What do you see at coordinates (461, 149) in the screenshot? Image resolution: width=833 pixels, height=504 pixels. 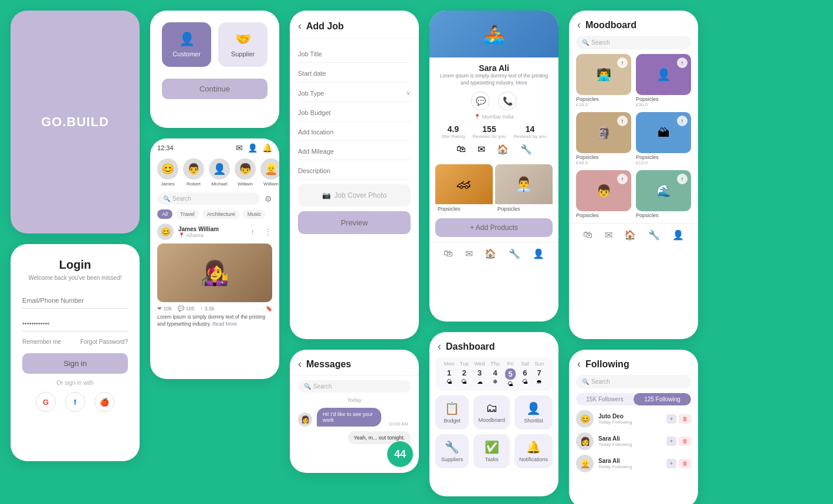 I see `bag-tab: 🛍` at bounding box center [461, 149].